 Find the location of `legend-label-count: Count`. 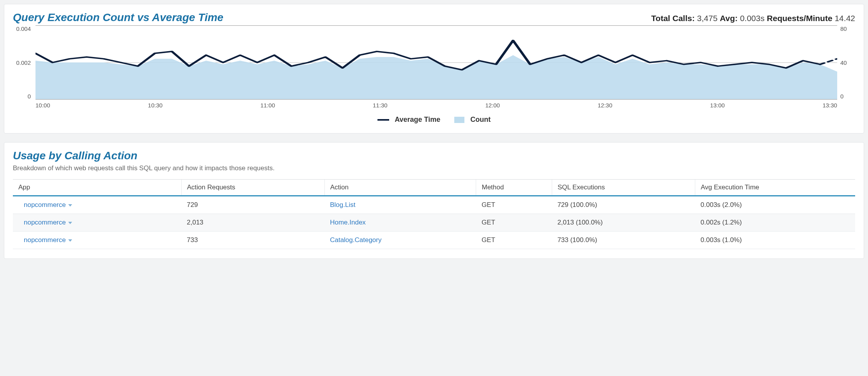

legend-label-count: Count is located at coordinates (480, 119).